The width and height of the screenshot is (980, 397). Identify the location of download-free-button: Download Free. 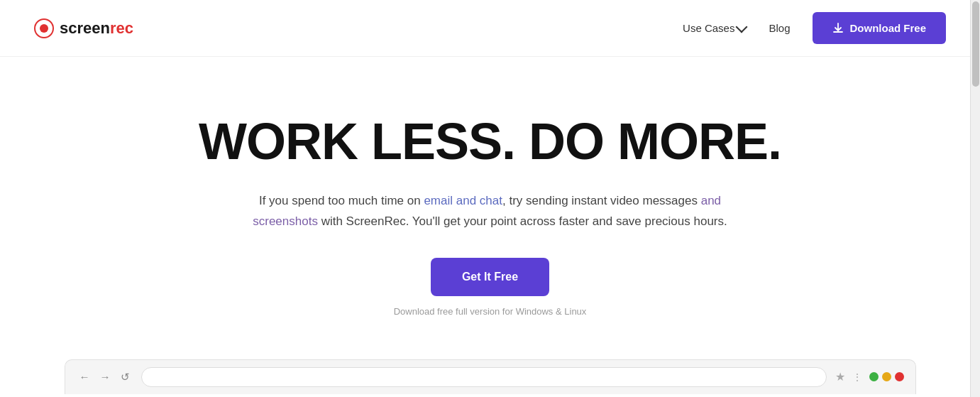
(879, 28).